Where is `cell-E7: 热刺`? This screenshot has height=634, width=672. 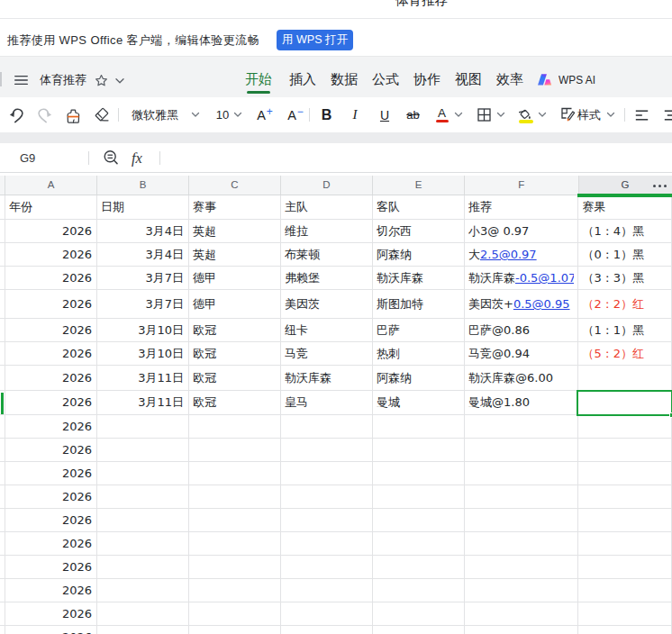
cell-E7: 热刺 is located at coordinates (418, 353).